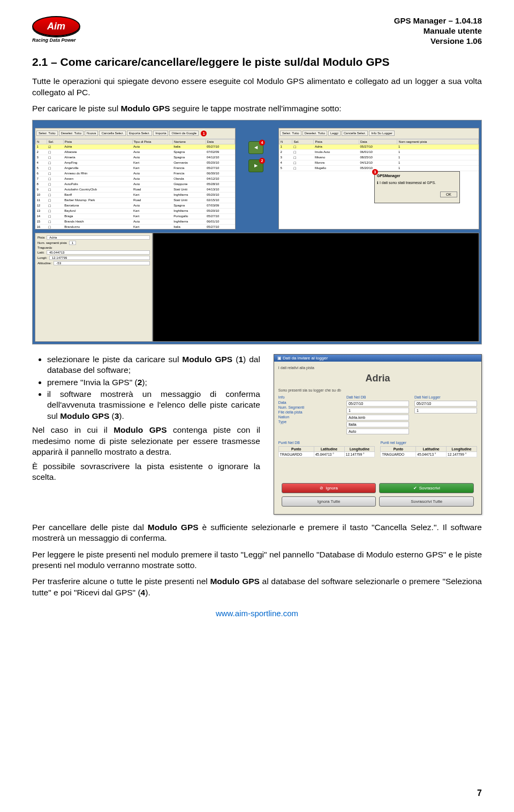 The width and height of the screenshot is (514, 812). What do you see at coordinates (257, 179) in the screenshot?
I see `transfer-buttons: ◀4 ▶2` at bounding box center [257, 179].